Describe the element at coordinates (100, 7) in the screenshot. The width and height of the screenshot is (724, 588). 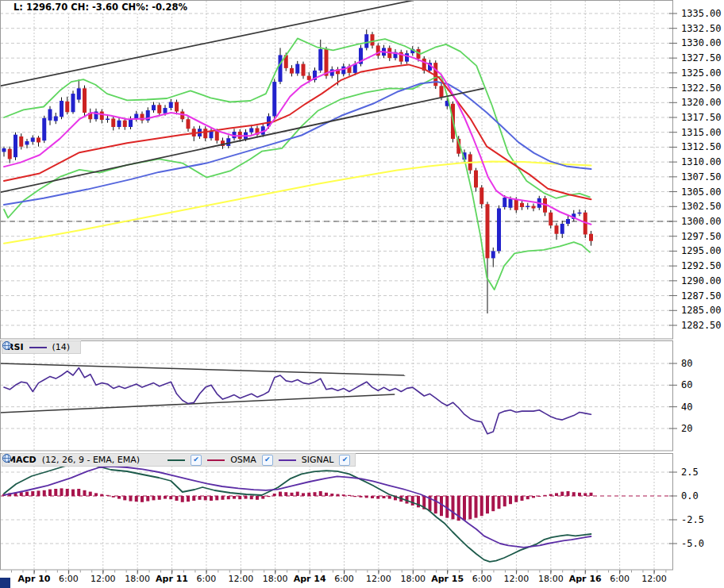
I see `last-price-readout: L: 1296.70 CH: -3.60 CH%: -0.28%` at that location.